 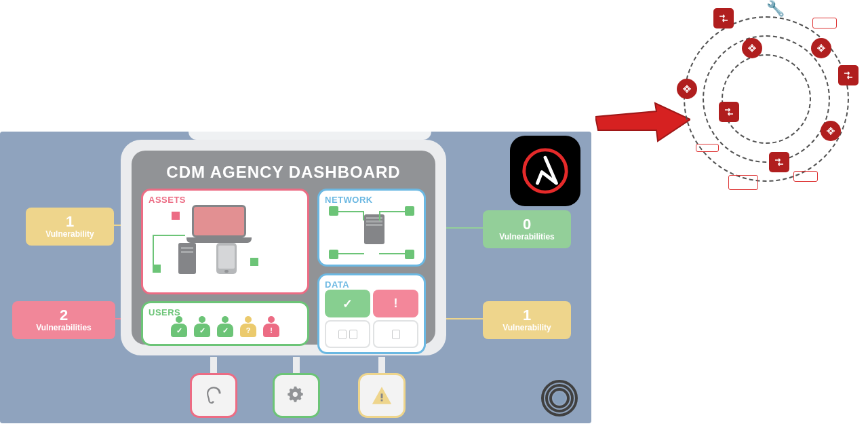 What do you see at coordinates (226, 258) in the screenshot?
I see `phone-icon` at bounding box center [226, 258].